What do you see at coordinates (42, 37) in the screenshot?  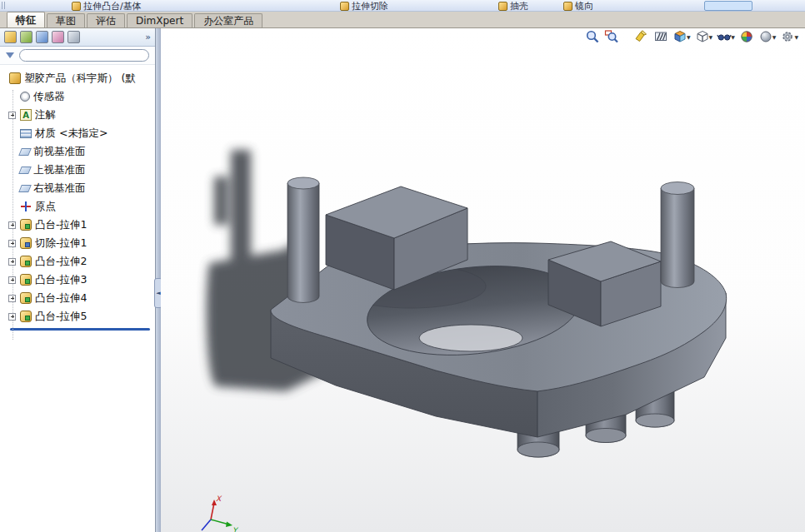 I see `configurationmanager-tab-icon` at bounding box center [42, 37].